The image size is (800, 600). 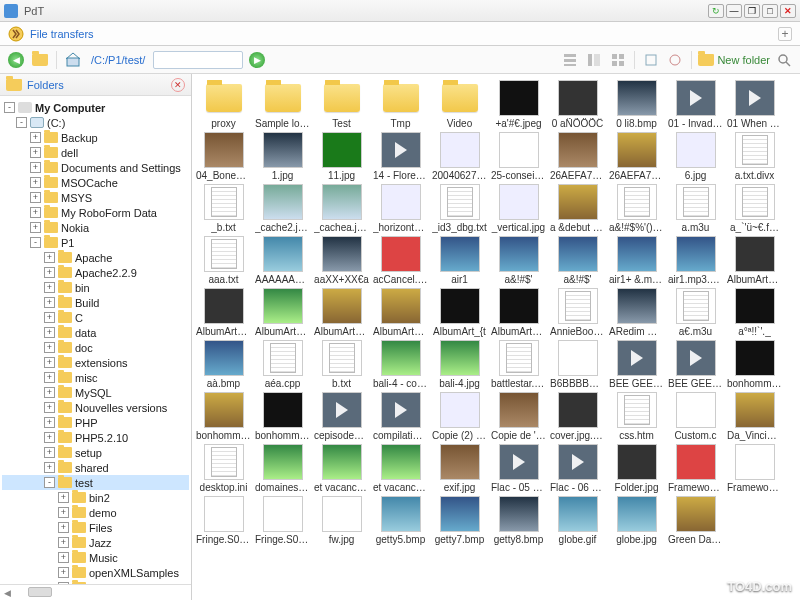 What do you see at coordinates (460, 157) in the screenshot?
I see `file-item: 200406272230` at bounding box center [460, 157].